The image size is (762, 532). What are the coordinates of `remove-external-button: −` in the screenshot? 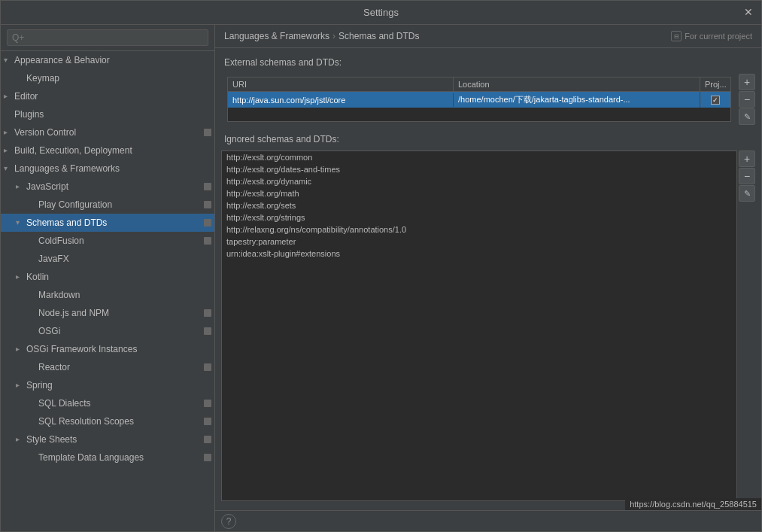 It's located at (747, 99).